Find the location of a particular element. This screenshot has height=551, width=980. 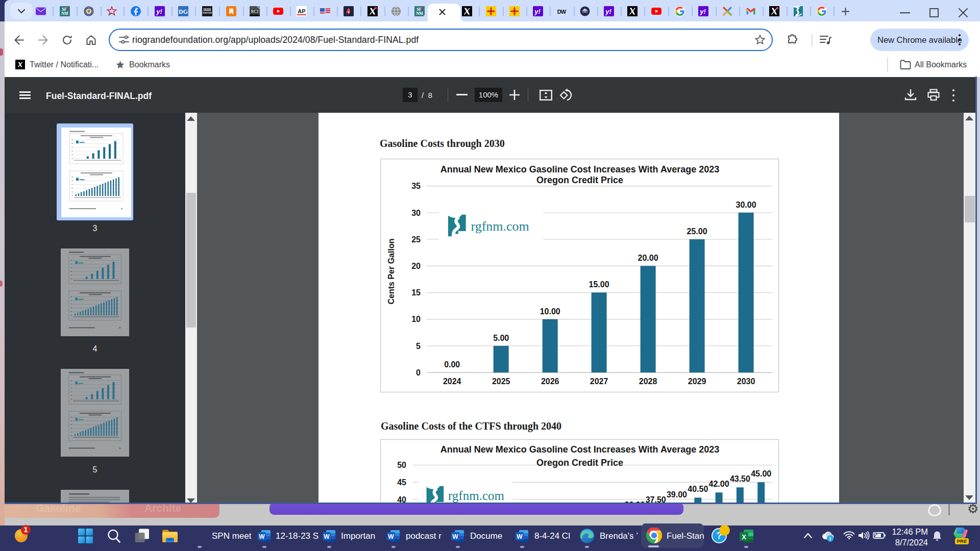

svg-text: 10 is located at coordinates (416, 319).